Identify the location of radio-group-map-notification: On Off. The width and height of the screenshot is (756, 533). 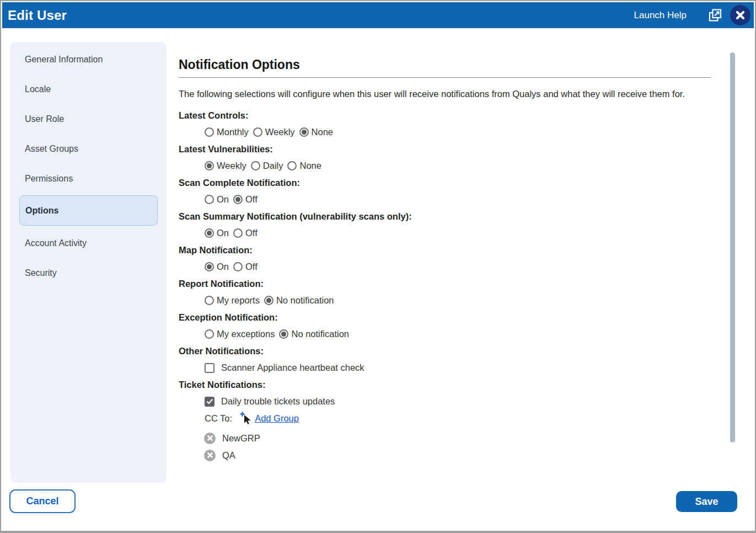
(444, 267).